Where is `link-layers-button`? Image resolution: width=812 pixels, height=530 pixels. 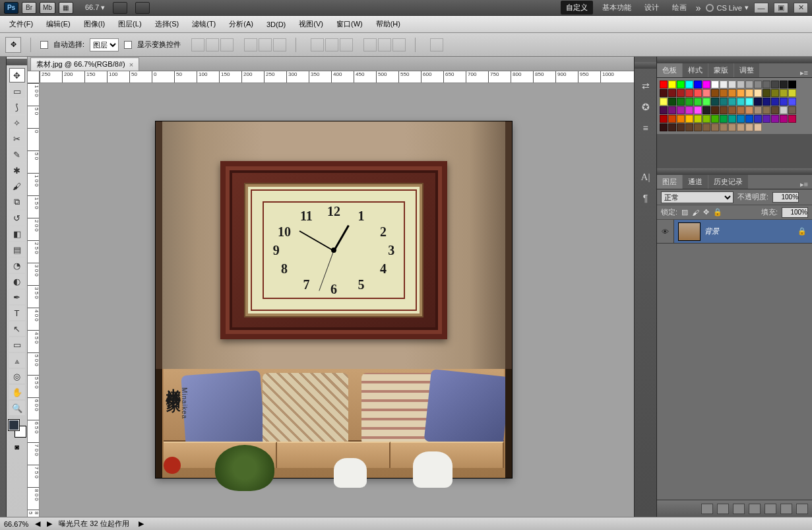
link-layers-button is located at coordinates (707, 509).